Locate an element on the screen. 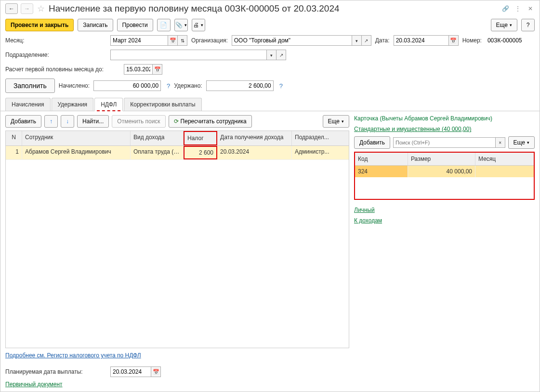 The image size is (540, 392). date-label: Дата: is located at coordinates (382, 40).